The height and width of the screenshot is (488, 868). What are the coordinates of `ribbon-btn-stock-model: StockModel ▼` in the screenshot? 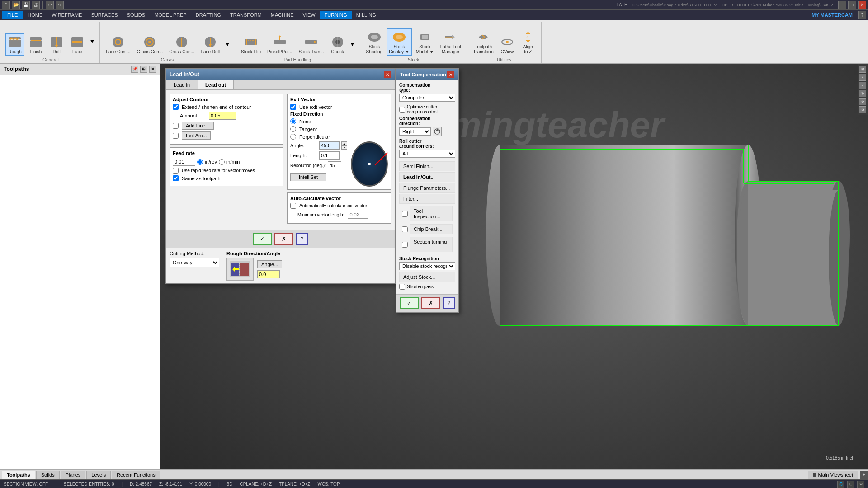 It's located at (425, 42).